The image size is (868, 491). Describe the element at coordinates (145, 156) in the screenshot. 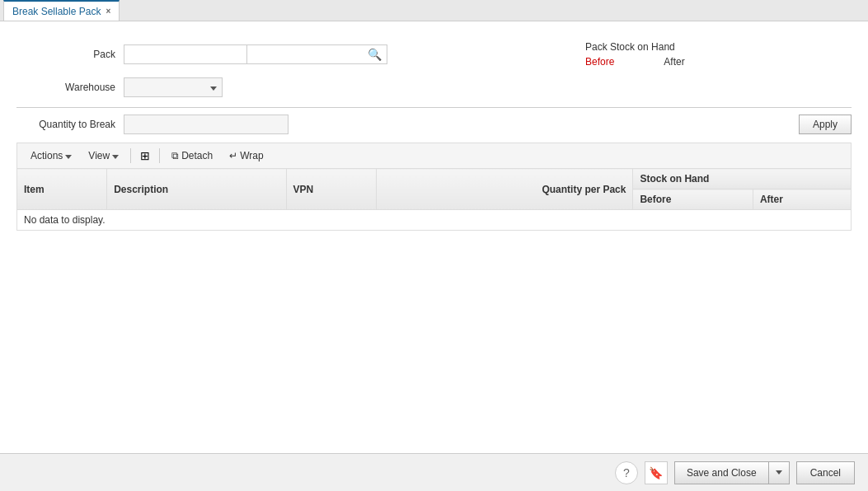

I see `export-icon: ⊞` at that location.